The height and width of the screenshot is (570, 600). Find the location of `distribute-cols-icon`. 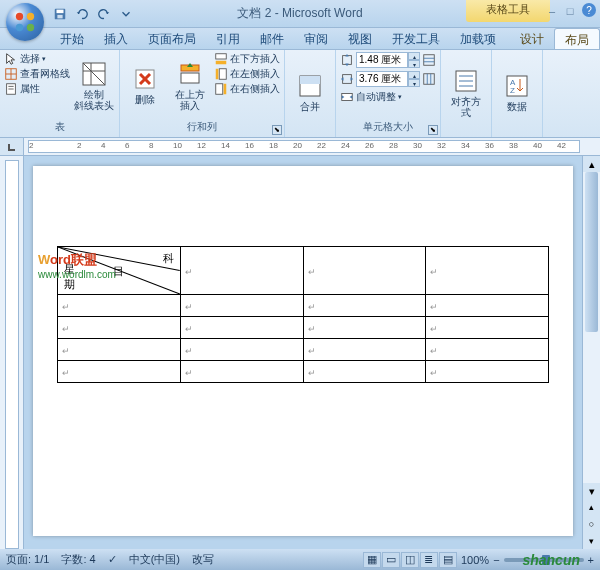

distribute-cols-icon is located at coordinates (429, 79).